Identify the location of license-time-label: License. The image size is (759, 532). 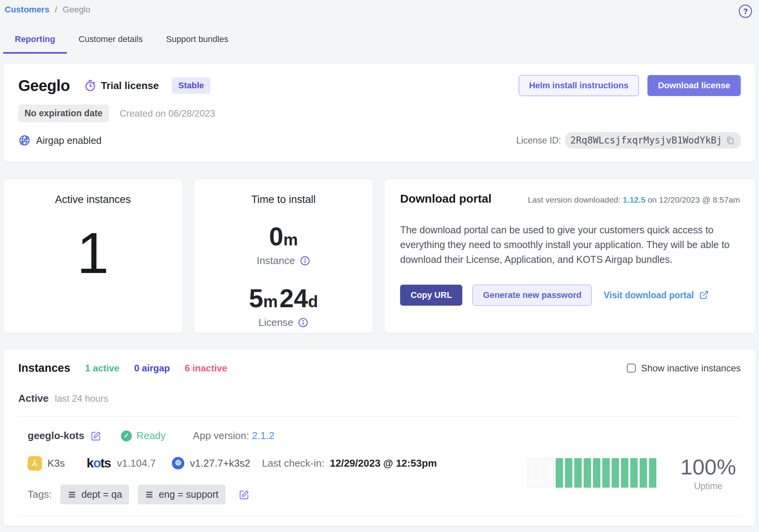
(276, 323).